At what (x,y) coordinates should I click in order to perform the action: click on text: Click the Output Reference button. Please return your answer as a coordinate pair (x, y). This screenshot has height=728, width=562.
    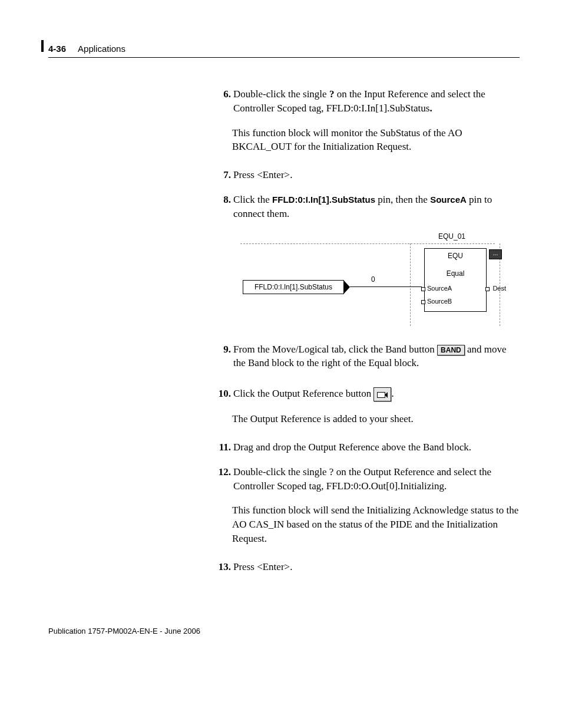
    Looking at the image, I should click on (303, 394).